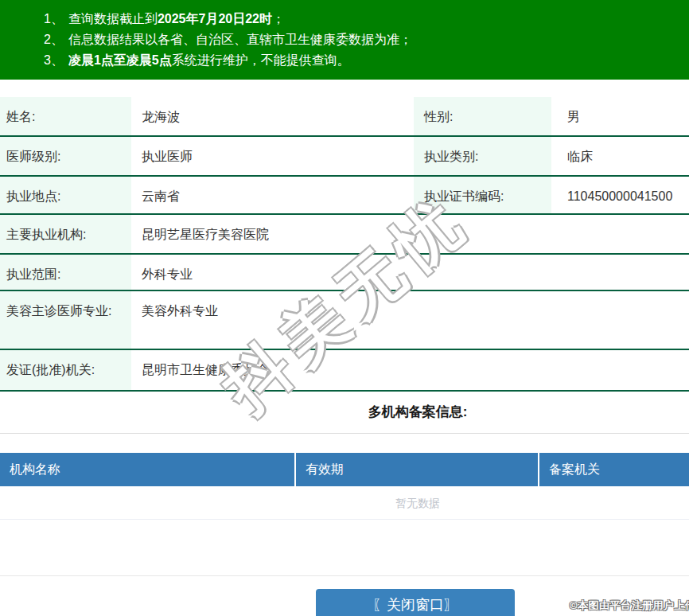 The height and width of the screenshot is (616, 689). What do you see at coordinates (482, 195) in the screenshot?
I see `field-label: 执业证书编码:` at bounding box center [482, 195].